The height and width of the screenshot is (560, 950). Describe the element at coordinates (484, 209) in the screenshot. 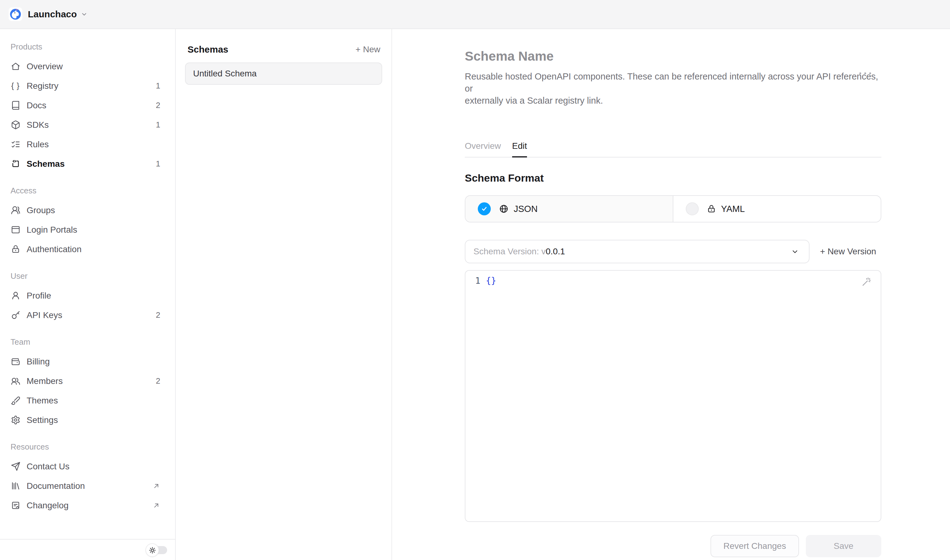

I see `radio-checked-icon` at that location.